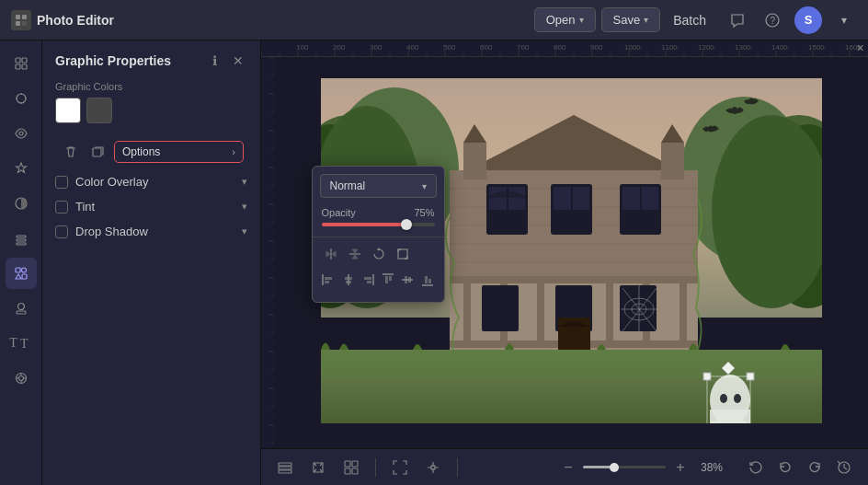 The height and width of the screenshot is (485, 868). I want to click on tool-effects, so click(21, 168).